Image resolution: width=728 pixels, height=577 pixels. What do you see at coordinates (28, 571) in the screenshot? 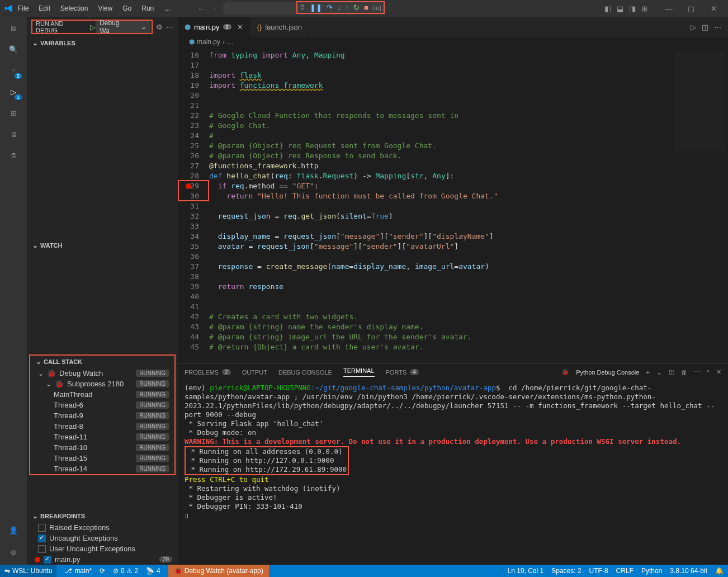
I see `remote-indicator: ⇋ WSL: Ubuntu` at bounding box center [28, 571].